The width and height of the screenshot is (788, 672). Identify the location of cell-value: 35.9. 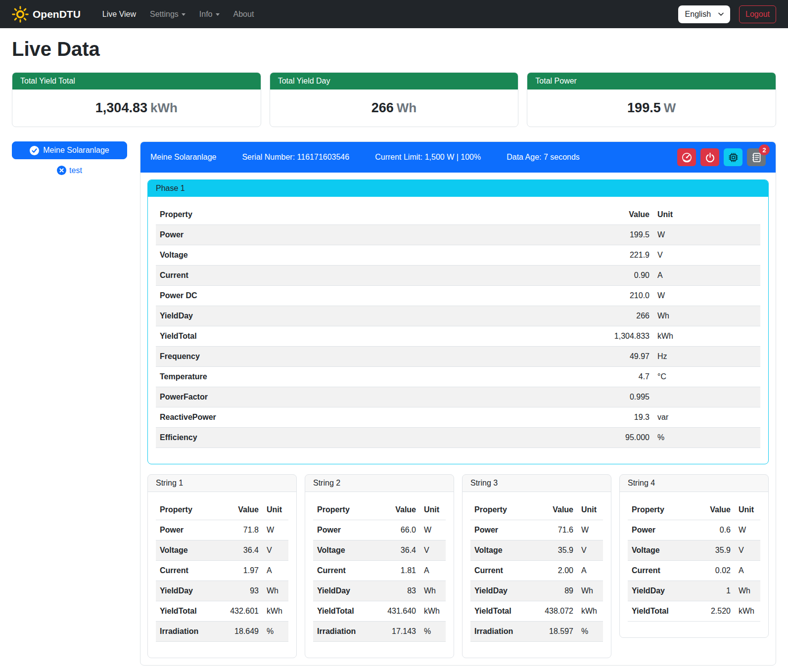
(713, 551).